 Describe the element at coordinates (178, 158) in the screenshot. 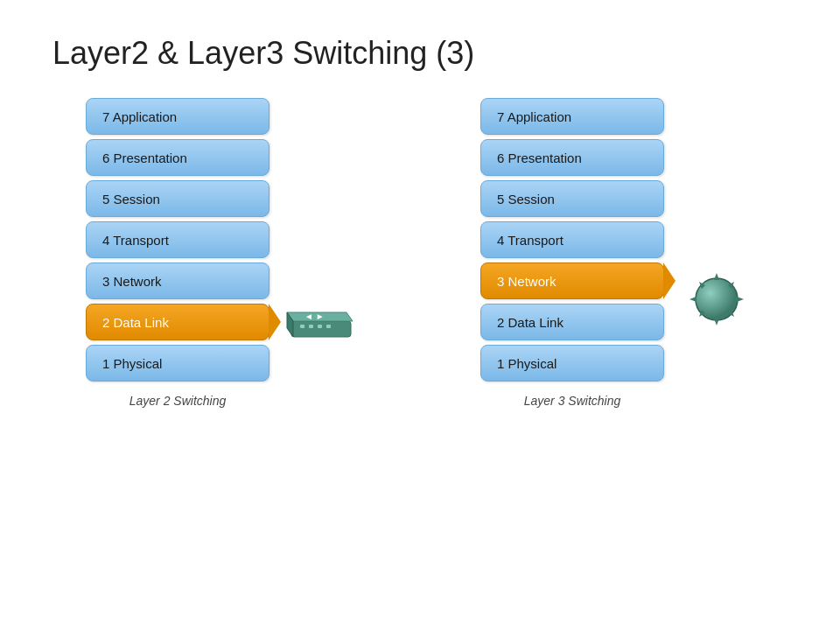

I see `layer2-presentation: 6 Presentation` at that location.